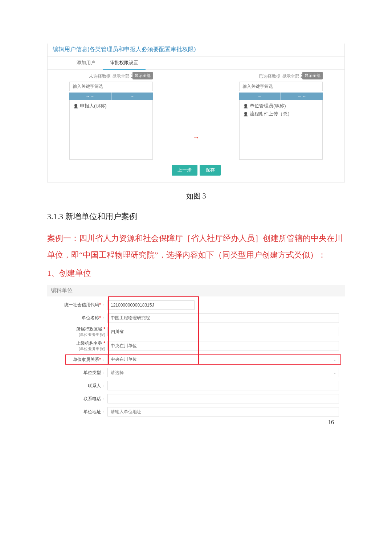 The height and width of the screenshot is (554, 392). Describe the element at coordinates (111, 106) in the screenshot. I see `list-item: 申报人(职称)` at that location.